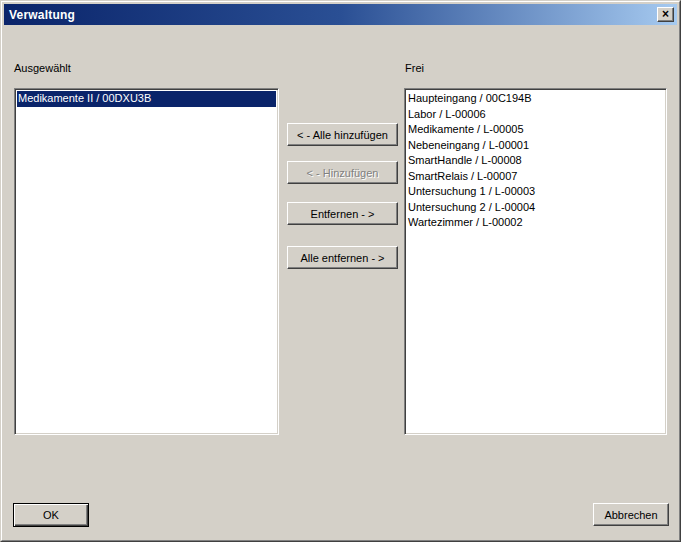 Image resolution: width=681 pixels, height=542 pixels. Describe the element at coordinates (536, 161) in the screenshot. I see `list-item: SmartHandle / L-00008` at that location.